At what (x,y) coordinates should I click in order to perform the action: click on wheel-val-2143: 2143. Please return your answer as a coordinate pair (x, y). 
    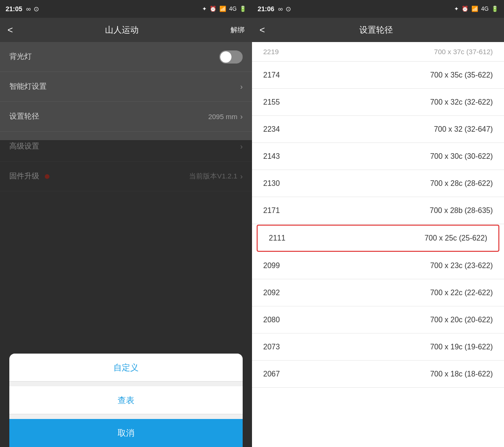
    Looking at the image, I should click on (272, 156).